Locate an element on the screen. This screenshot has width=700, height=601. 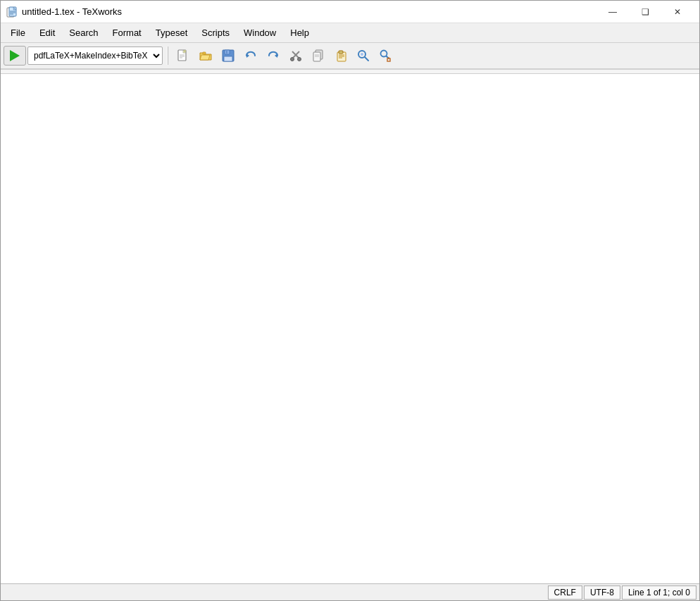
encoding-indicator: UTF-8 is located at coordinates (602, 593).